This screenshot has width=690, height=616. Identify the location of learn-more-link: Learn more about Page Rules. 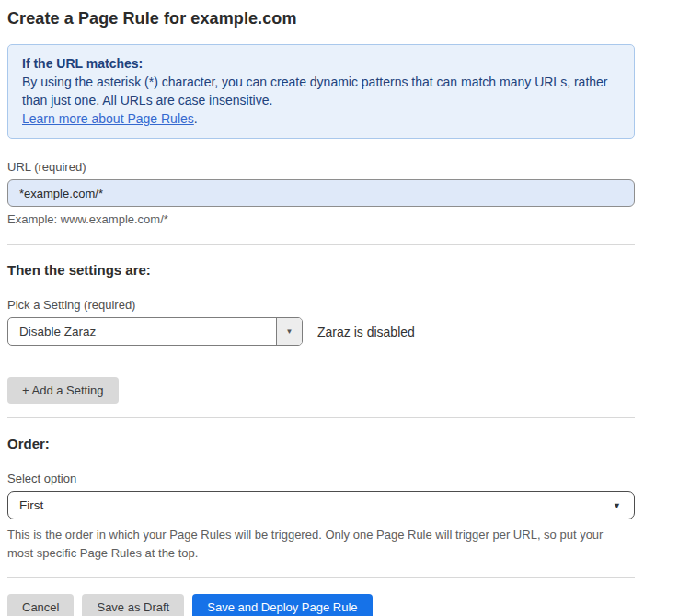
(109, 119).